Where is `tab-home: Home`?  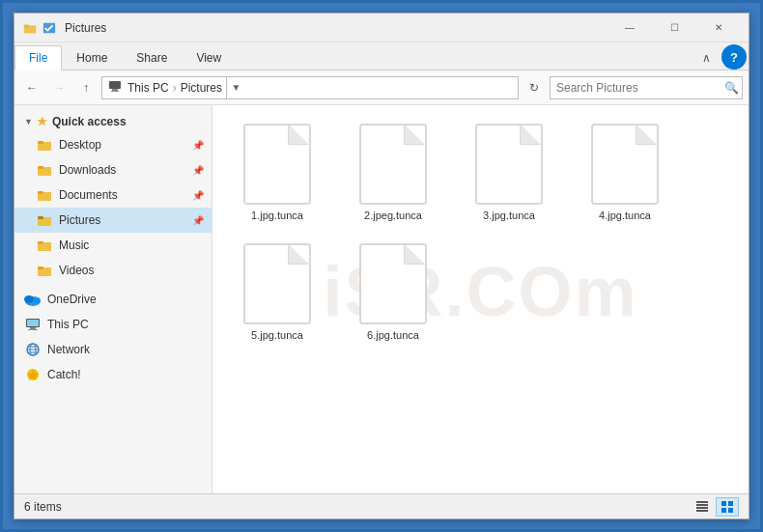 tab-home: Home is located at coordinates (92, 57).